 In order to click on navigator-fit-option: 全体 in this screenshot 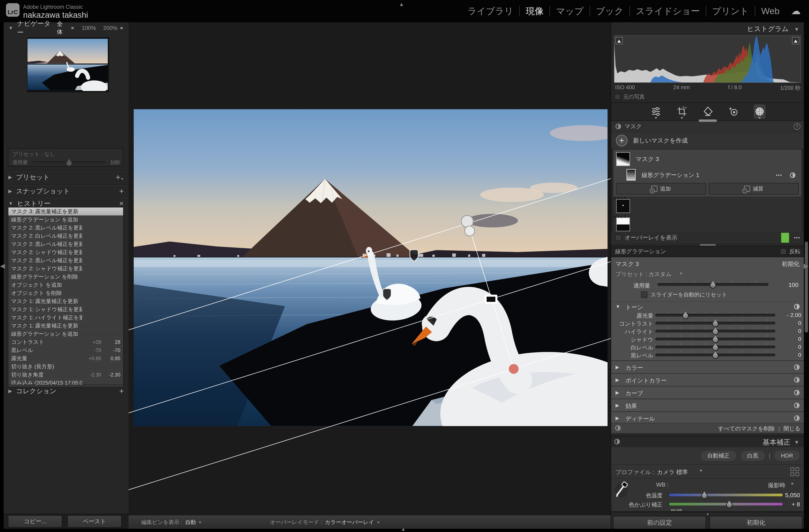, I will do `click(63, 28)`.